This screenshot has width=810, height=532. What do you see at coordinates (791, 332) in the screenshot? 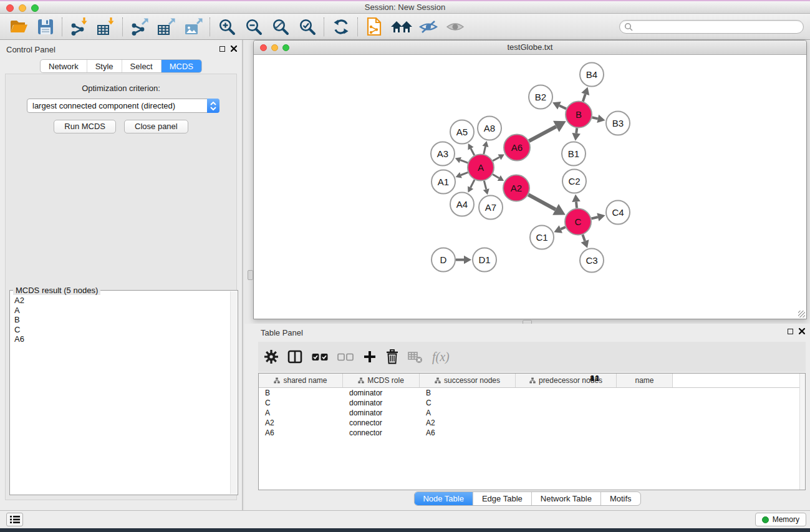
I see `float-table-panel-icon` at bounding box center [791, 332].